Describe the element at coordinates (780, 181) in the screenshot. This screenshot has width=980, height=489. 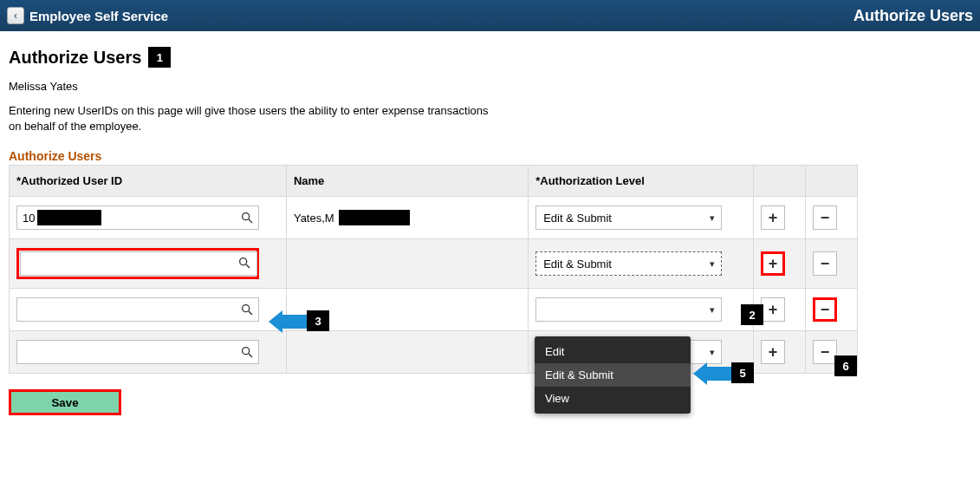
I see `col-header-add` at that location.